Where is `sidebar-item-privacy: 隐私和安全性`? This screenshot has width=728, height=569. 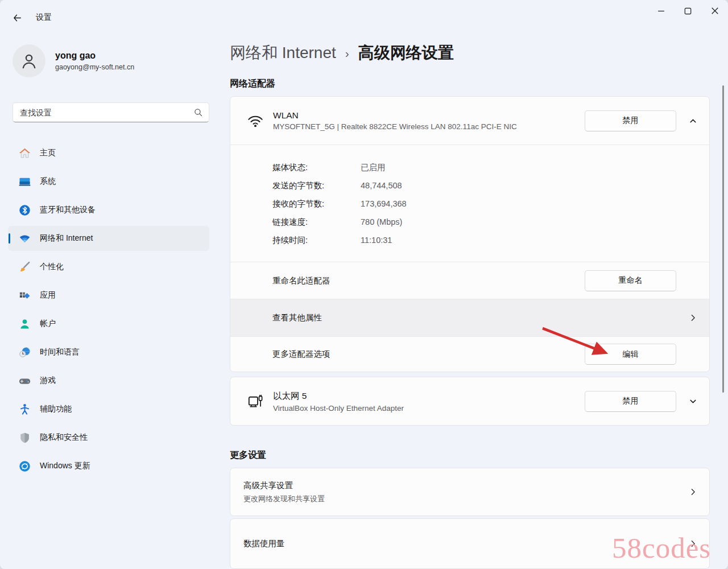
sidebar-item-privacy: 隐私和安全性 is located at coordinates (109, 438).